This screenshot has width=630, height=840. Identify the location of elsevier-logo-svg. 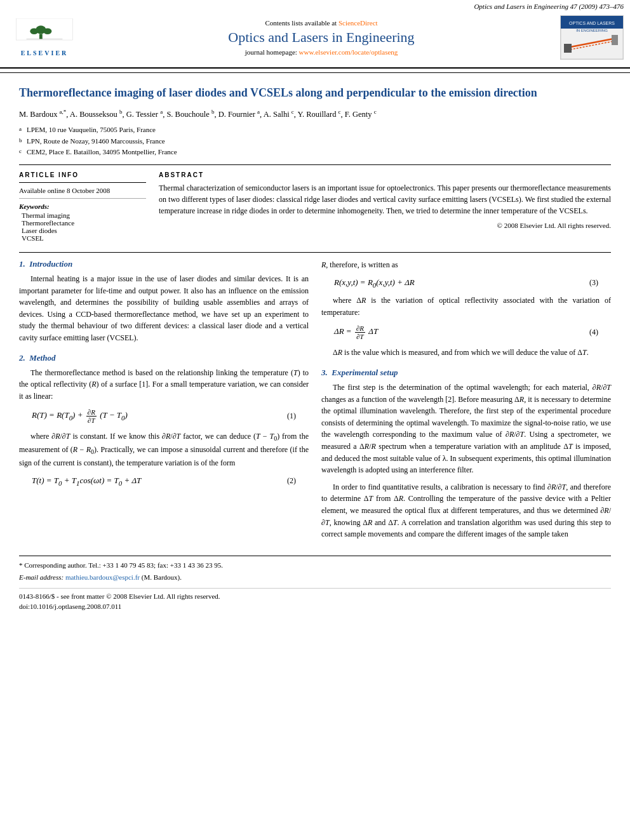
(44, 33).